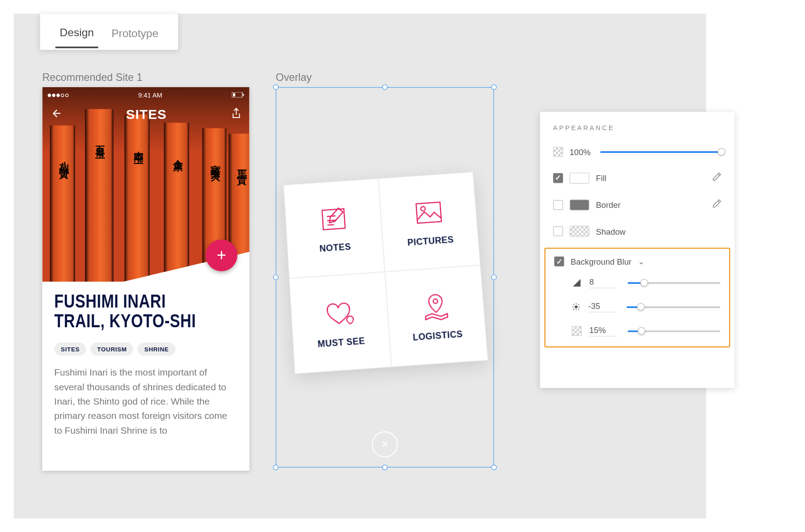  Describe the element at coordinates (637, 250) in the screenshot. I see `appearance-panel: APPEARANCE 100% ✓ Fill Border Shadow ✓ B…` at that location.